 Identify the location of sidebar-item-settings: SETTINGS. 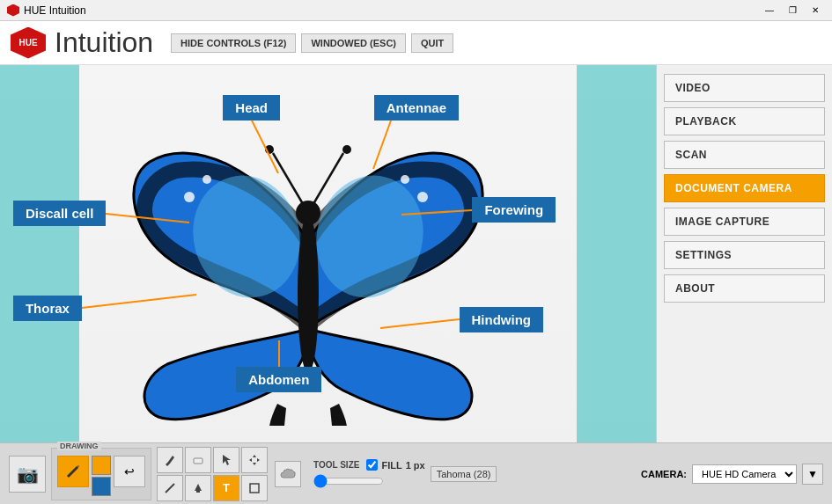
(745, 255).